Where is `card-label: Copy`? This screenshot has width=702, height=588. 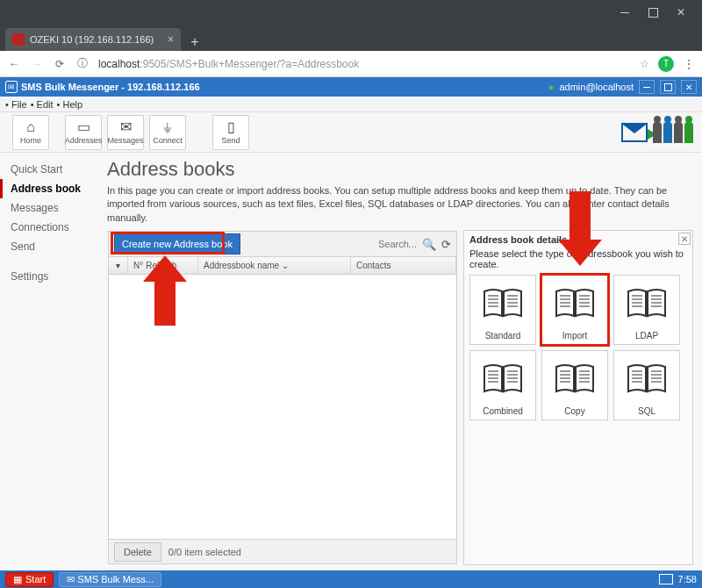
card-label: Copy is located at coordinates (574, 411).